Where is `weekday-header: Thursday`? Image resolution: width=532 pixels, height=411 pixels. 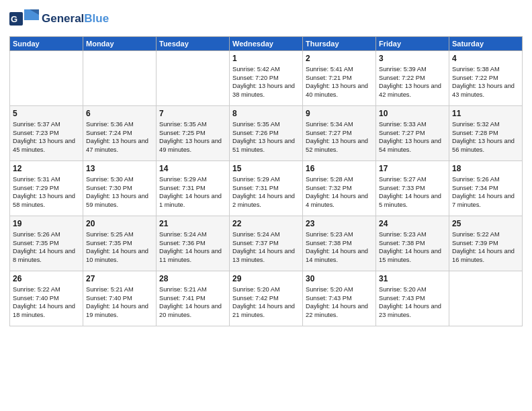 weekday-header: Thursday is located at coordinates (340, 44).